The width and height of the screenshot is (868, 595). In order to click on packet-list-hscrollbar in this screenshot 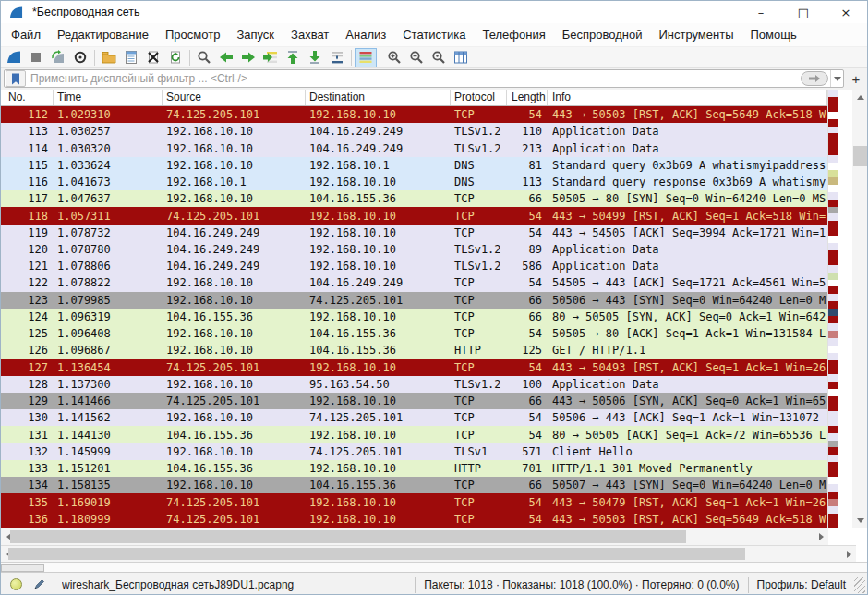, I will do `click(415, 536)`.